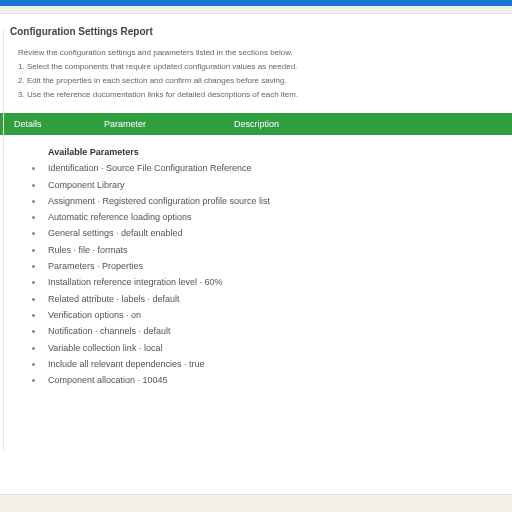 The width and height of the screenshot is (512, 512). Describe the element at coordinates (277, 364) in the screenshot. I see `list-item: Include all relevant dependencies · true` at that location.